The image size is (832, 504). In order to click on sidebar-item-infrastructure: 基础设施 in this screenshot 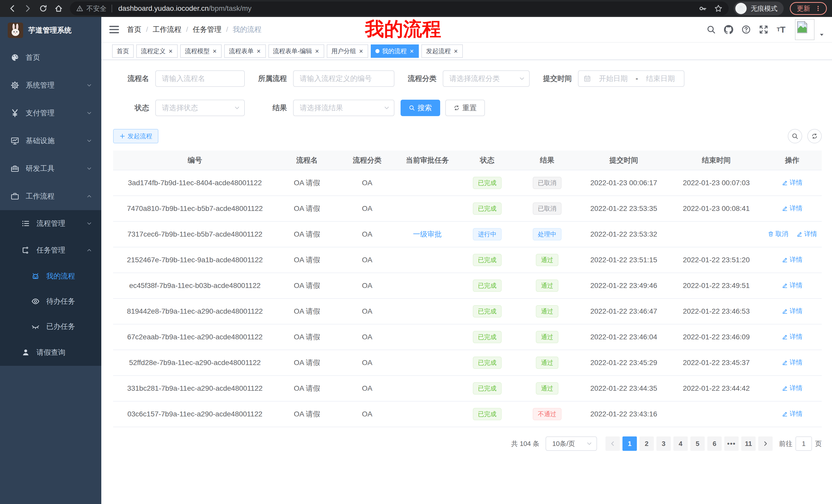, I will do `click(51, 141)`.